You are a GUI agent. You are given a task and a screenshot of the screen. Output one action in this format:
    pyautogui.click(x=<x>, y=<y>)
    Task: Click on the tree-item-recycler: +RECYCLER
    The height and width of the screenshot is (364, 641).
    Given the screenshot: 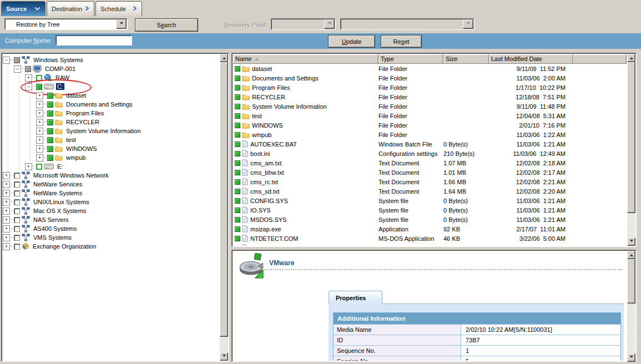 What is the action you would take?
    pyautogui.click(x=111, y=122)
    